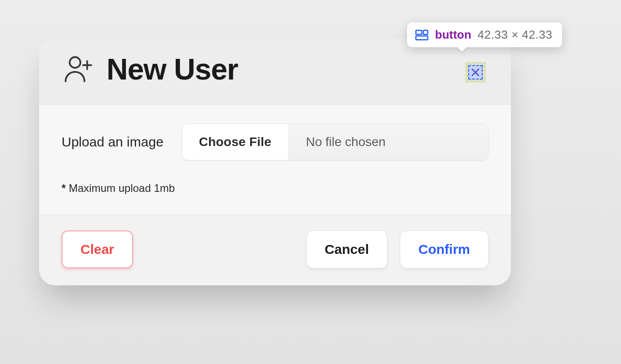 The width and height of the screenshot is (621, 364). What do you see at coordinates (64, 188) in the screenshot?
I see `hint-asterisk: *` at bounding box center [64, 188].